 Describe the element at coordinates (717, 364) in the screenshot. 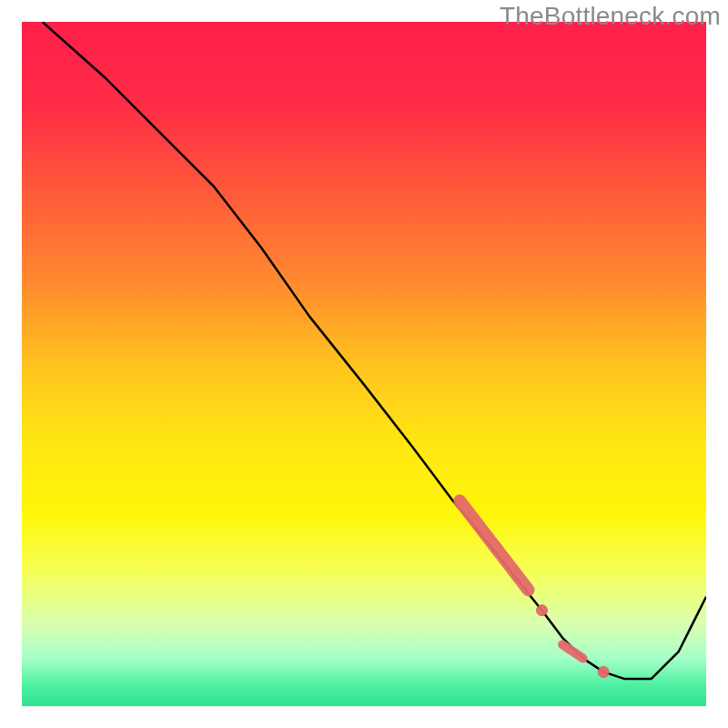

I see `frame-right` at that location.